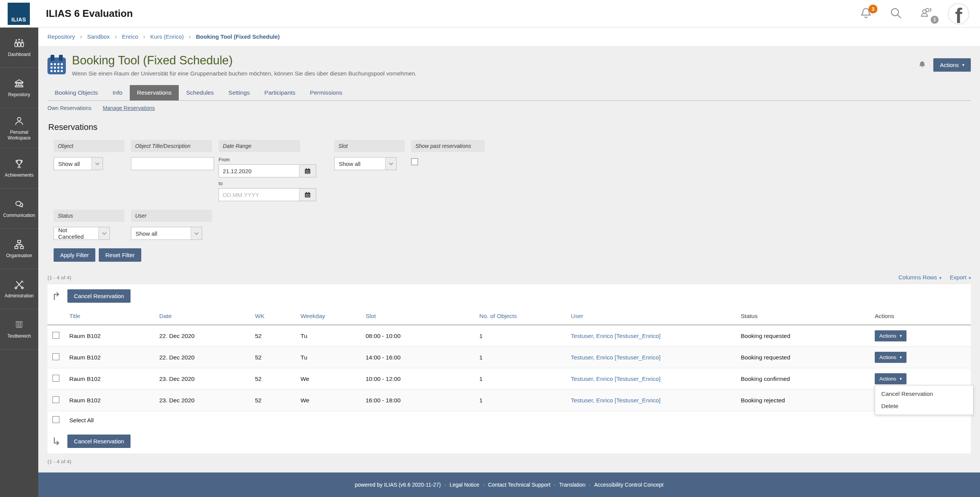  I want to click on cancel-reservation-top-button: Cancel Reservation, so click(99, 296).